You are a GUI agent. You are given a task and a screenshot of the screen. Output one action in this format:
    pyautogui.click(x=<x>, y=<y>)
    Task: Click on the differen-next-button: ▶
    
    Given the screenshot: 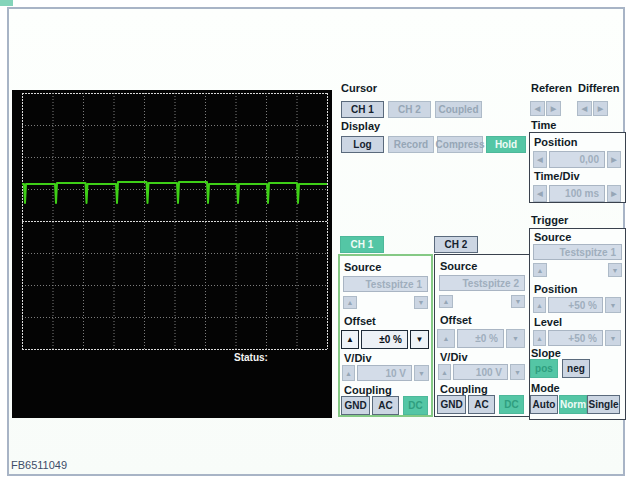 What is the action you would take?
    pyautogui.click(x=600, y=108)
    